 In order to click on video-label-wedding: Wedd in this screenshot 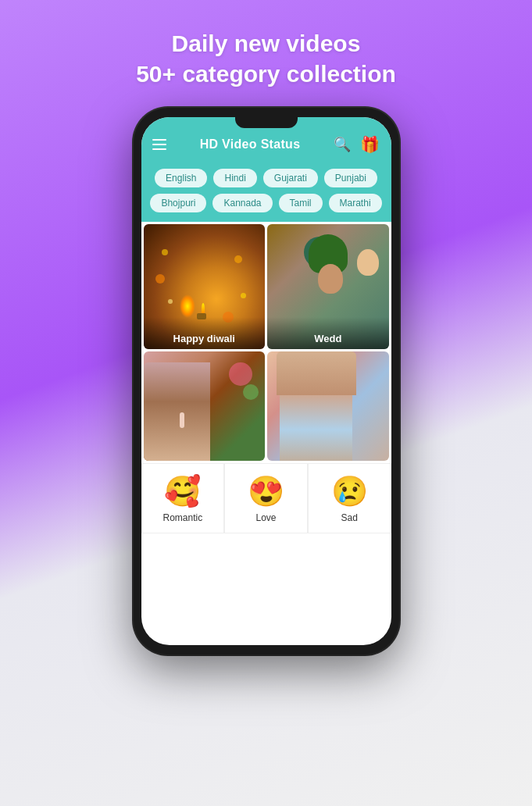, I will do `click(328, 333)`.